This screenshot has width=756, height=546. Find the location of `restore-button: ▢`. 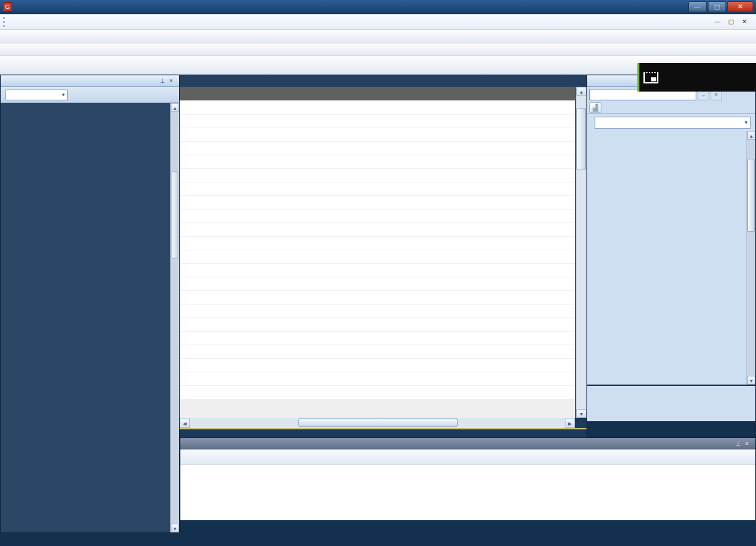

restore-button: ▢ is located at coordinates (717, 7).